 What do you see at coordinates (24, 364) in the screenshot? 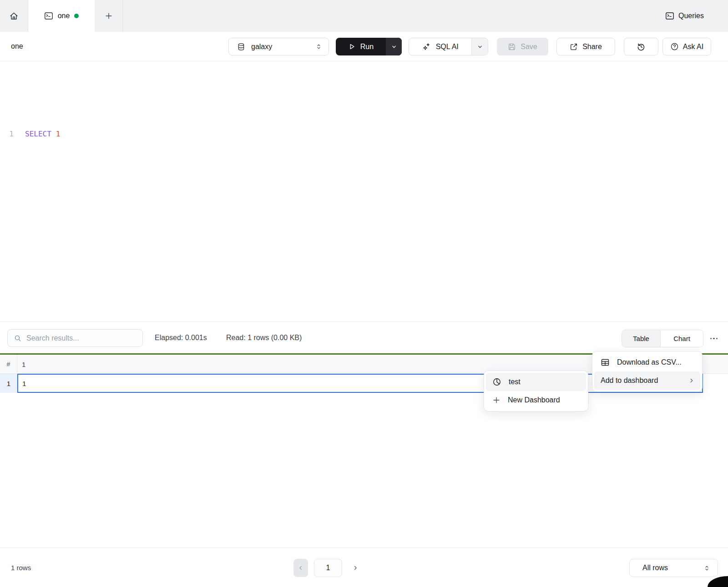
I see `column-header: 1` at bounding box center [24, 364].